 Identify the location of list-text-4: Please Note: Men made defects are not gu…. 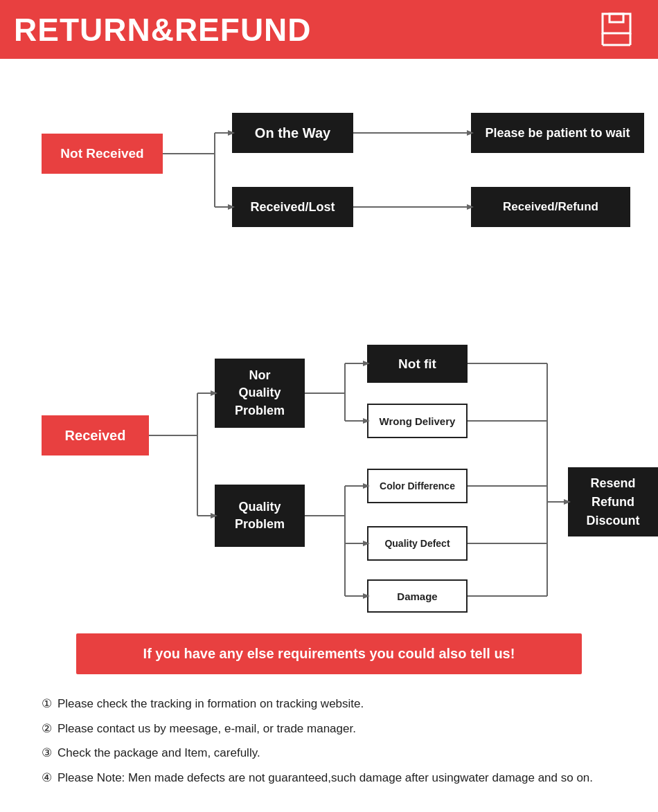
(326, 778).